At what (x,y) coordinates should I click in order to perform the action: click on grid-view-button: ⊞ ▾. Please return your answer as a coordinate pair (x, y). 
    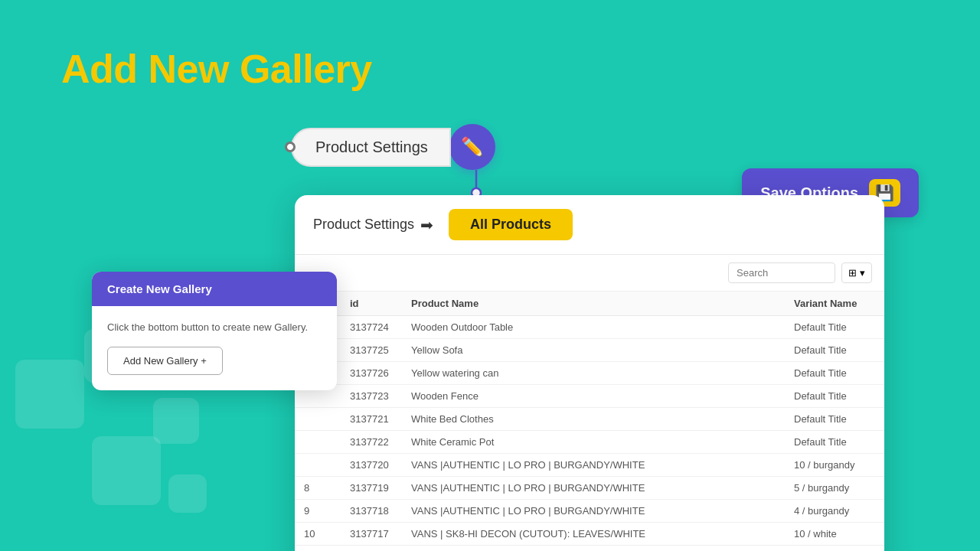
    Looking at the image, I should click on (857, 272).